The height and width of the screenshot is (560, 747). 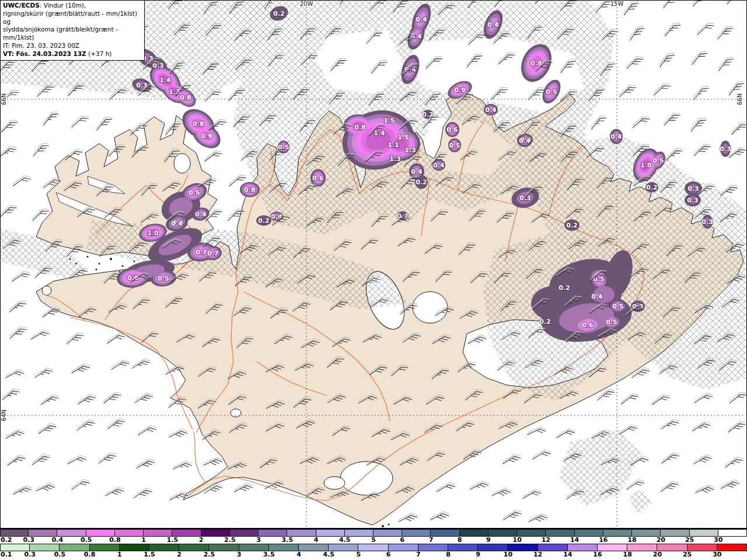 I want to click on colorbar-snow-tick-label: 12, so click(x=538, y=555).